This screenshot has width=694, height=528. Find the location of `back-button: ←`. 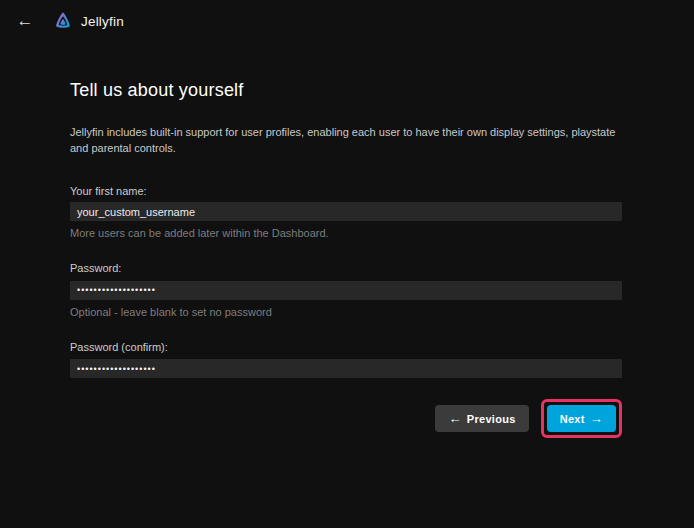

back-button: ← is located at coordinates (25, 21).